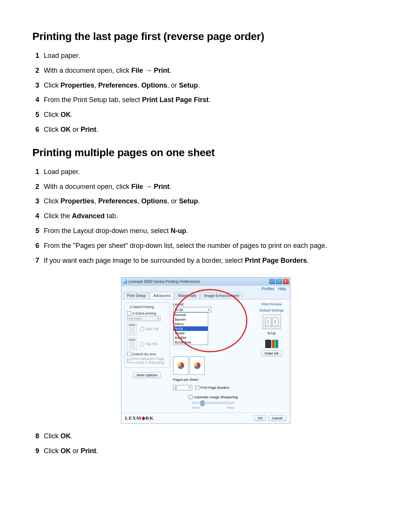  Describe the element at coordinates (192, 310) in the screenshot. I see `layout-combo: N-Up▾` at that location.